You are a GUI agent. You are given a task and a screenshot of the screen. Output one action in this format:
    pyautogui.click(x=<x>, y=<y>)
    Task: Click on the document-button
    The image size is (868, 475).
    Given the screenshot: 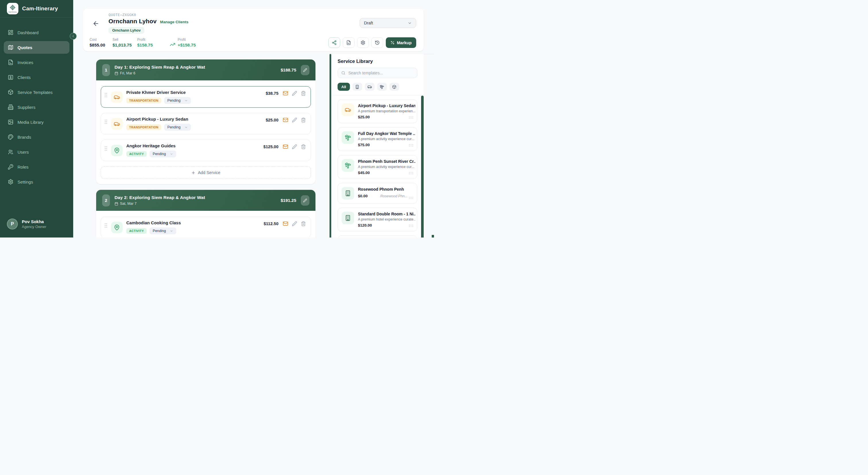 What is the action you would take?
    pyautogui.click(x=348, y=42)
    